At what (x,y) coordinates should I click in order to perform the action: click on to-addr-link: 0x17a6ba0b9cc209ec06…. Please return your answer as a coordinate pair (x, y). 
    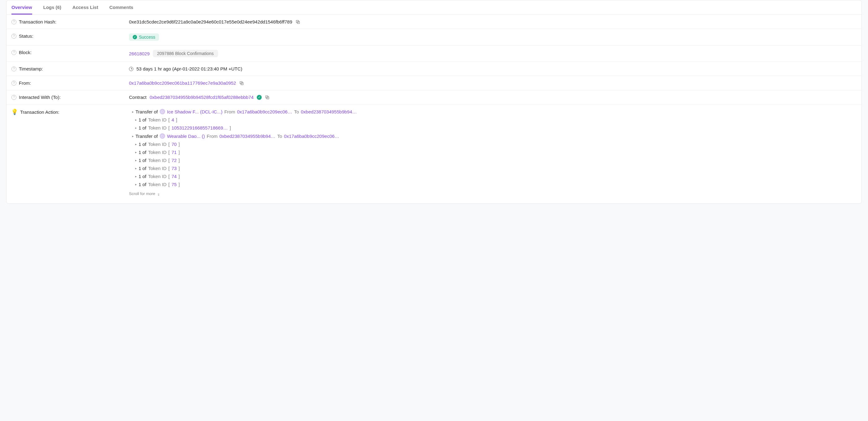
    Looking at the image, I should click on (311, 136).